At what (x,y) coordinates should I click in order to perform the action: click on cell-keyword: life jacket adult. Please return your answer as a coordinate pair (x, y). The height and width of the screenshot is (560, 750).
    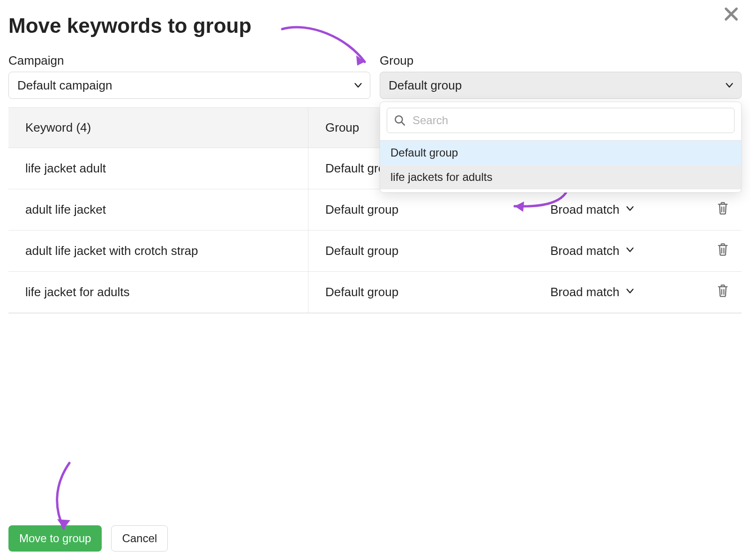
    Looking at the image, I should click on (158, 169).